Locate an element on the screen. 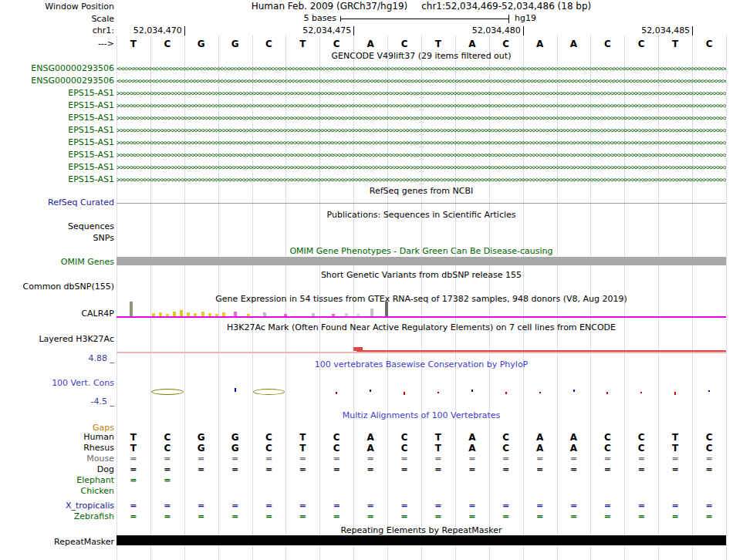  ruler-tick is located at coordinates (693, 31).